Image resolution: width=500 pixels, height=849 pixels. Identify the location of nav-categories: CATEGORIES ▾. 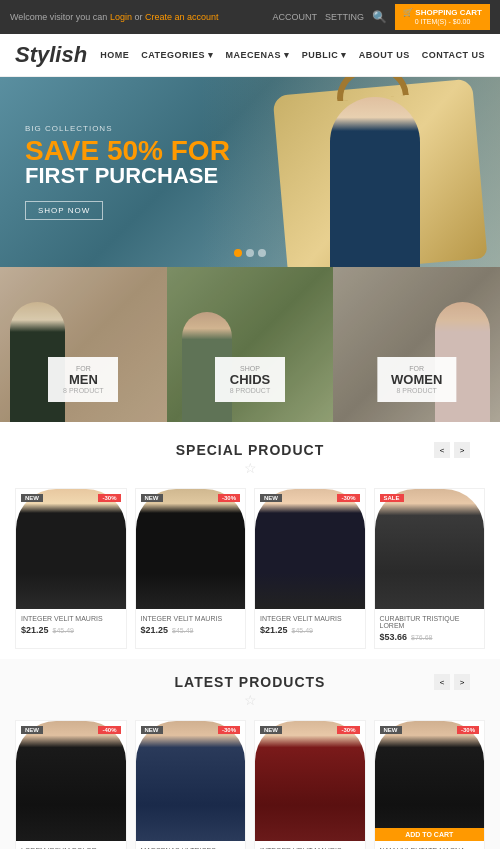
(177, 55).